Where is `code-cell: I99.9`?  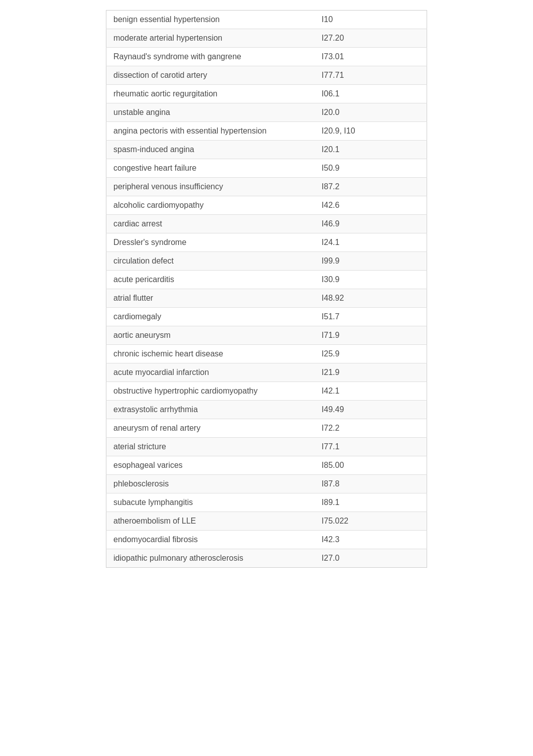
code-cell: I99.9 is located at coordinates (371, 261).